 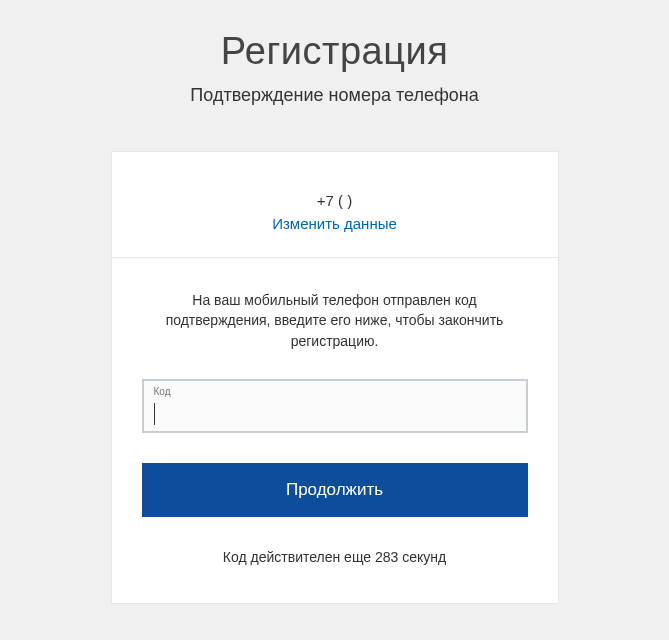 What do you see at coordinates (335, 406) in the screenshot?
I see `code-input-wrap: Код` at bounding box center [335, 406].